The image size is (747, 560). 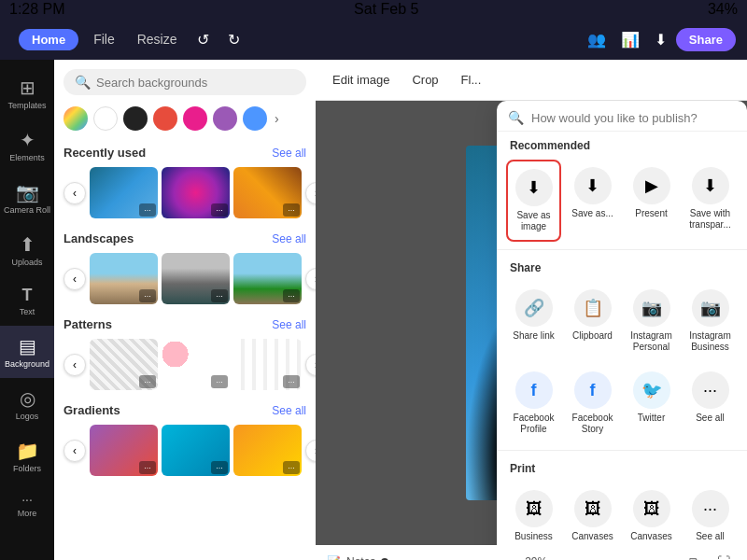 I want to click on recently-used-next: ›, so click(x=310, y=193).